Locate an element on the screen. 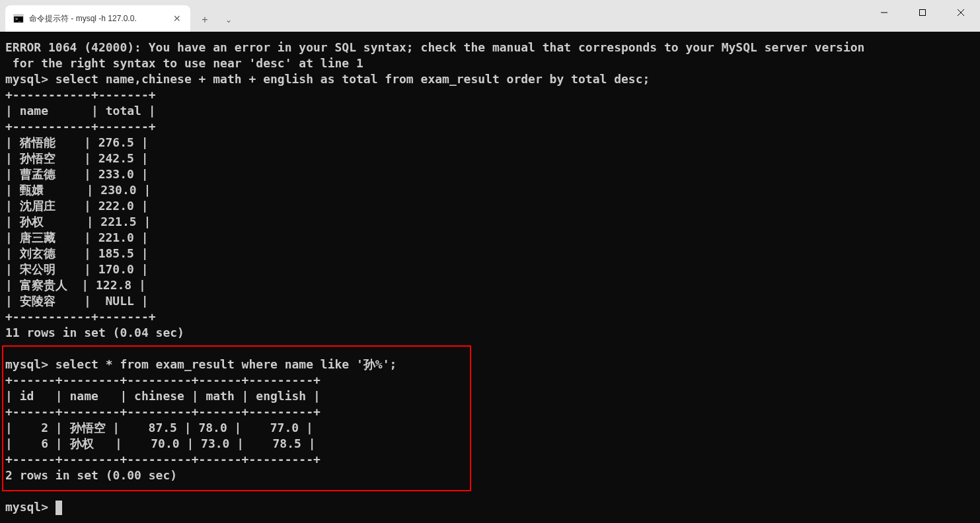 The height and width of the screenshot is (523, 980). error-text: ERROR 1064 (42000): You have an error in… is located at coordinates (435, 55).